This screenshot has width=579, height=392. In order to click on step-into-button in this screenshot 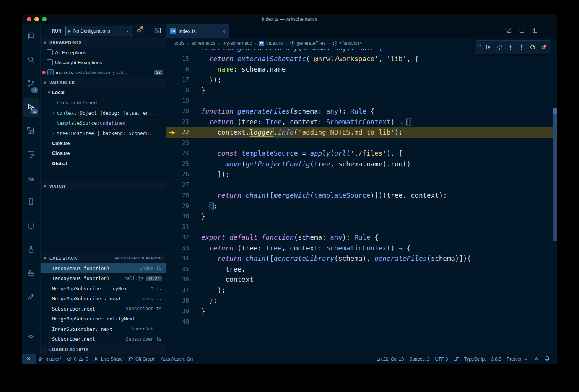, I will do `click(510, 47)`.